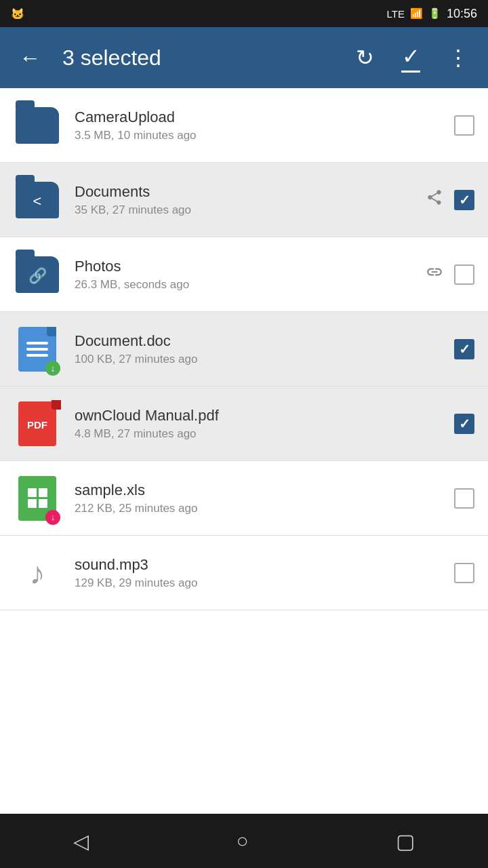 This screenshot has height=868, width=488. What do you see at coordinates (37, 125) in the screenshot?
I see `file-icon-wrap` at bounding box center [37, 125].